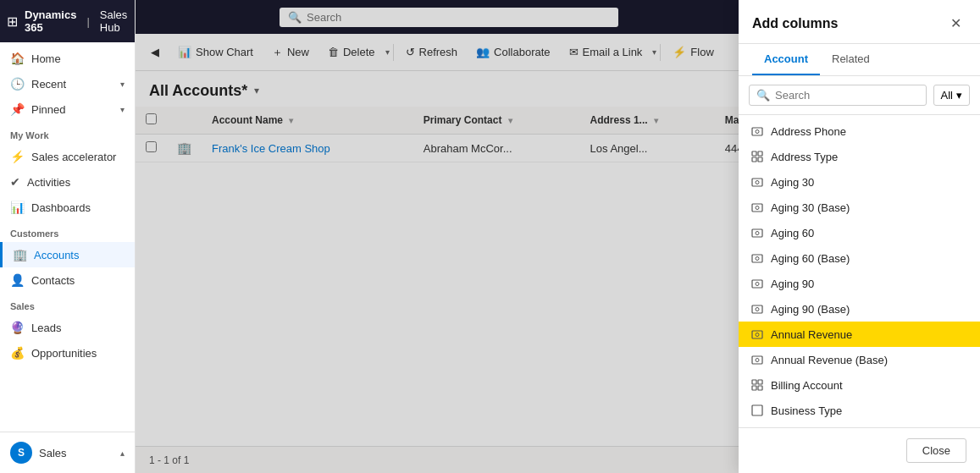 Image resolution: width=980 pixels, height=473 pixels. What do you see at coordinates (959, 95) in the screenshot?
I see `filter-caret-icon: ▾` at bounding box center [959, 95].